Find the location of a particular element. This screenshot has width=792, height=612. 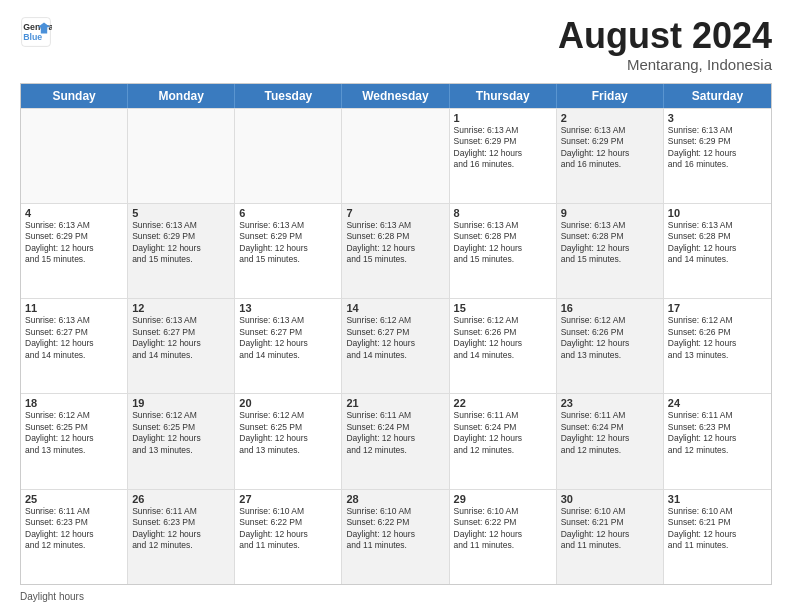

day-cell-13: 13Sunrise: 6:13 AM Sunset: 6:27 PM Dayli… is located at coordinates (288, 346).